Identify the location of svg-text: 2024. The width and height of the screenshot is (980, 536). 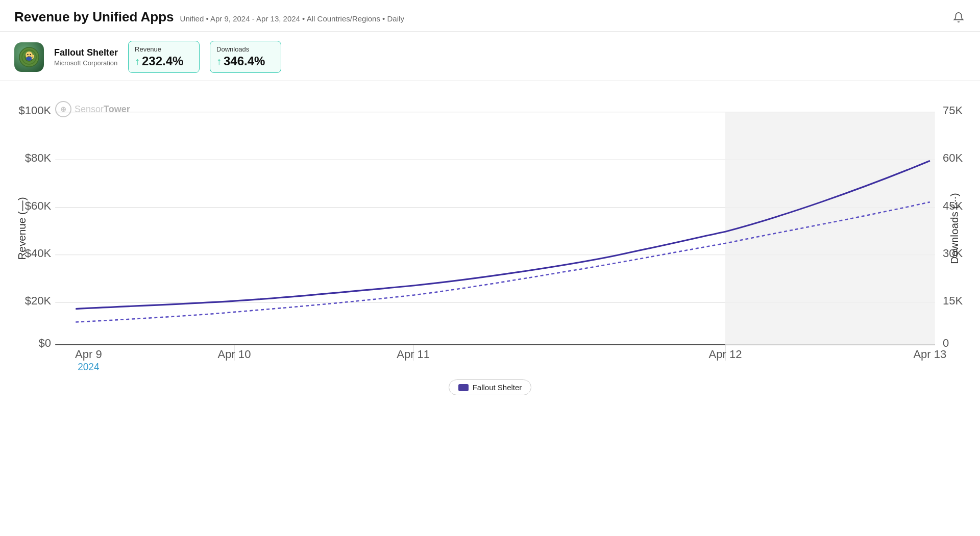
(89, 366).